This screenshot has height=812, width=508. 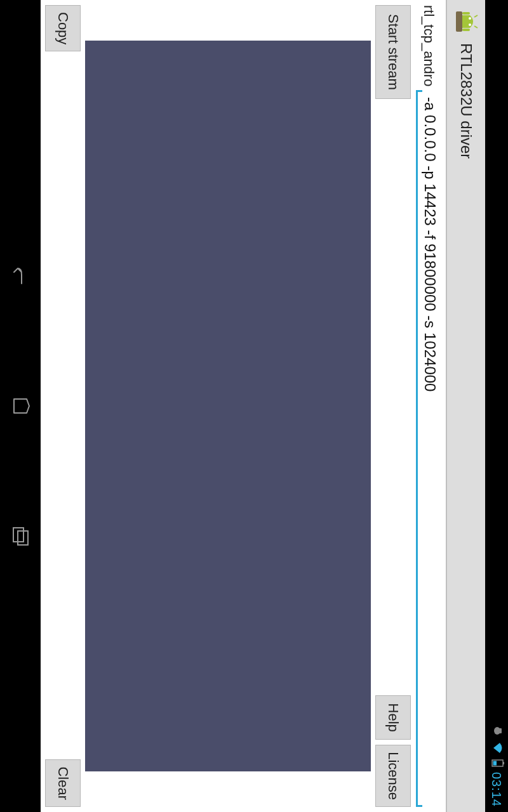 What do you see at coordinates (20, 406) in the screenshot?
I see `home-icon` at bounding box center [20, 406].